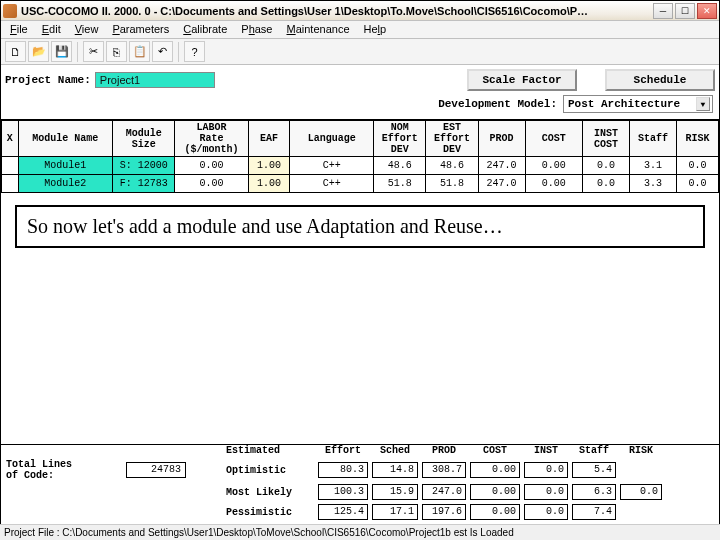 This screenshot has width=720, height=540. I want to click on col-module-name: Module Name, so click(65, 139).